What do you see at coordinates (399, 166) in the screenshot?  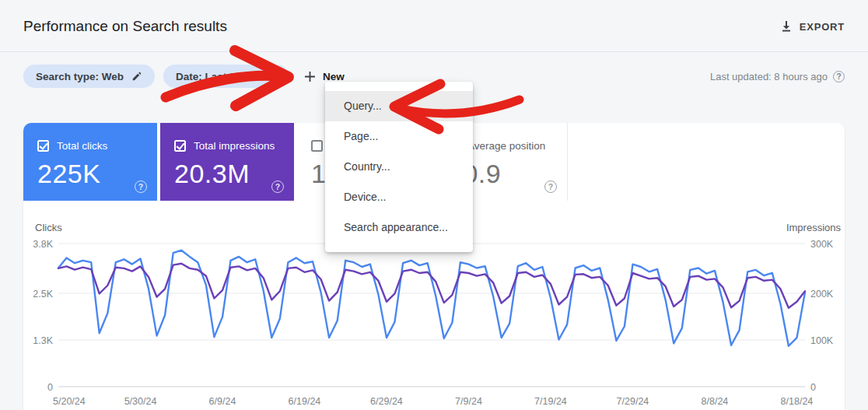 I see `menu-item-country: Country...` at bounding box center [399, 166].